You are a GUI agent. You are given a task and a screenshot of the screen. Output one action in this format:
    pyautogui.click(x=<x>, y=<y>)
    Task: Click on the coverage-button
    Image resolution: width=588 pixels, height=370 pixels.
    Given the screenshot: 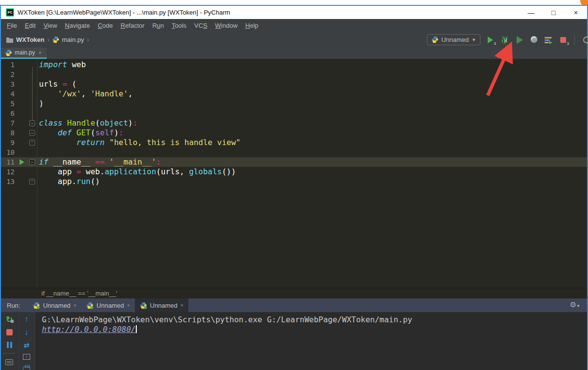 What is the action you would take?
    pyautogui.click(x=519, y=40)
    